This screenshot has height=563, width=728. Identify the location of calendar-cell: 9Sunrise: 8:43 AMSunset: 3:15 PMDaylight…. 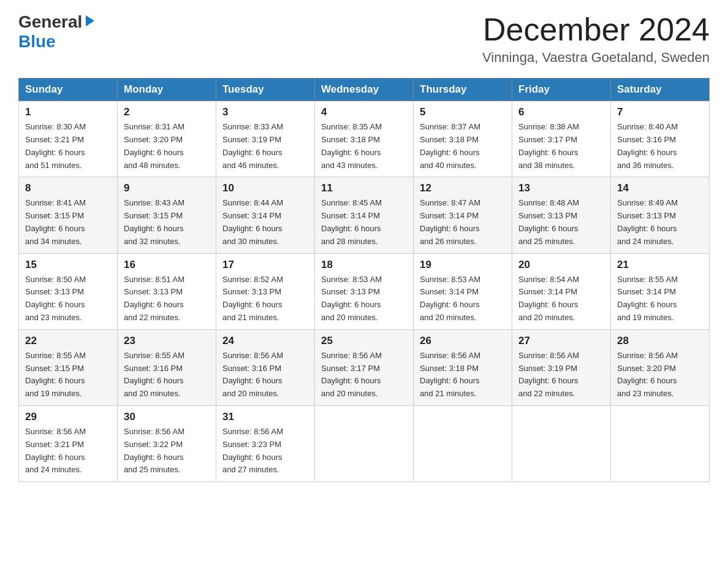
(167, 215).